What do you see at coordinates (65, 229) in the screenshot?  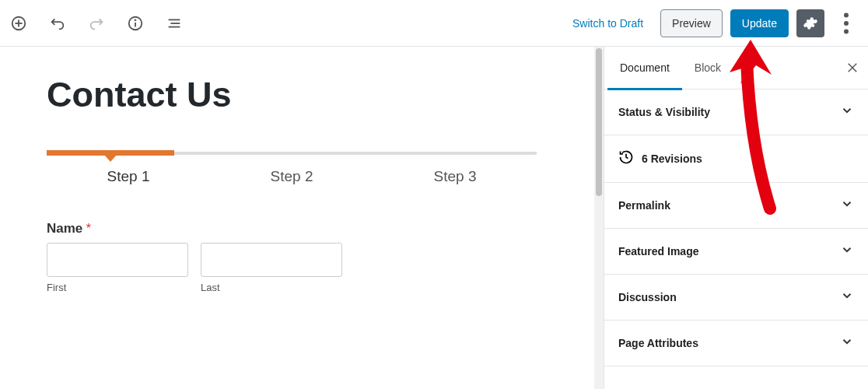 I see `name-label: Name` at bounding box center [65, 229].